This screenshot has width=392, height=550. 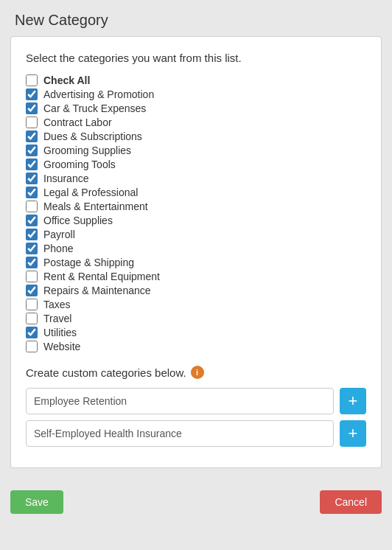 I want to click on info-icon: i, so click(x=197, y=372).